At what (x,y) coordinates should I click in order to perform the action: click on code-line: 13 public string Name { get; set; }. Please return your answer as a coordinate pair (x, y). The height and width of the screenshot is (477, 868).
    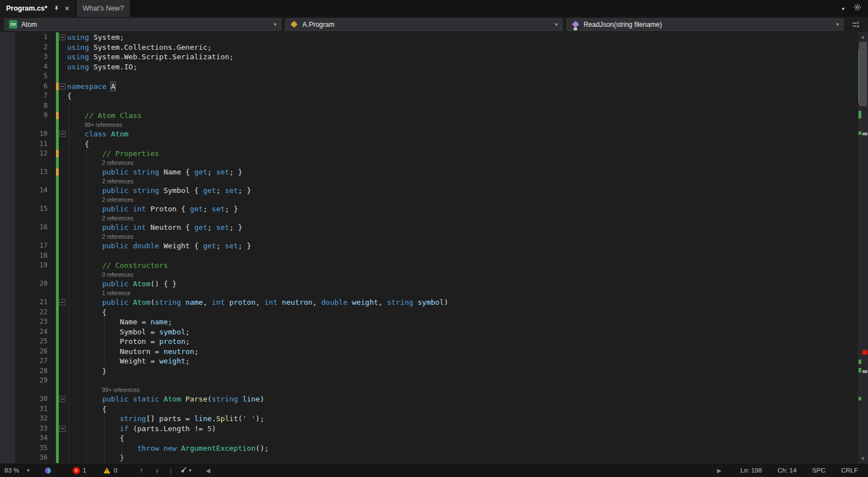
    Looking at the image, I should click on (429, 172).